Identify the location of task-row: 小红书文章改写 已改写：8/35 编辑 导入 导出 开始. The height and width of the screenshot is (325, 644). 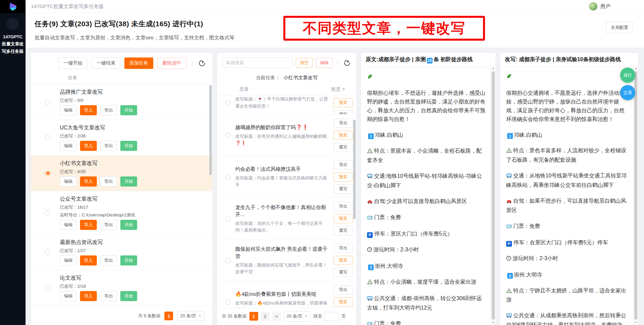
(122, 173).